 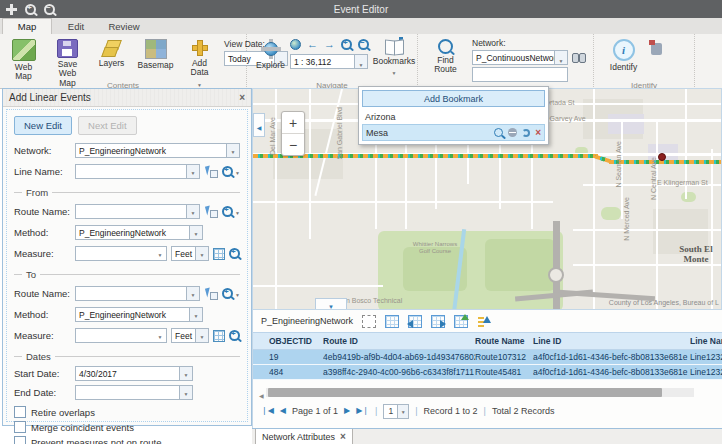 I want to click on retire-overlaps-checkbox, so click(x=20, y=412).